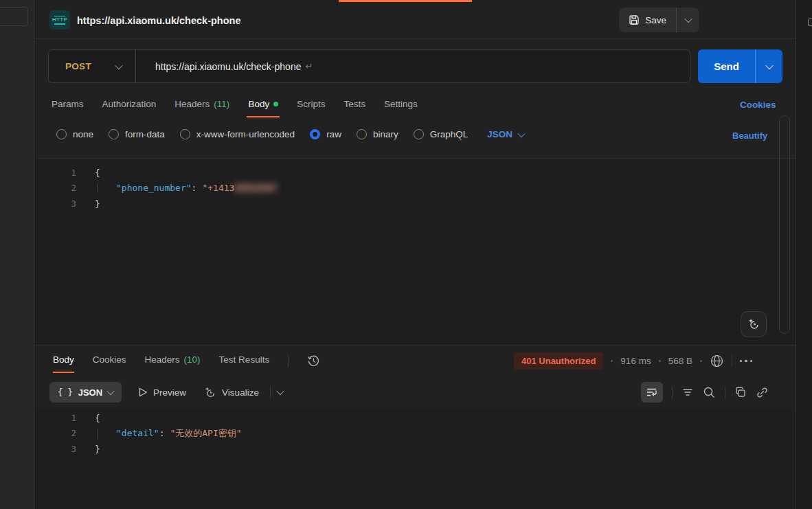 This screenshot has height=509, width=812. What do you see at coordinates (763, 393) in the screenshot?
I see `link-button` at bounding box center [763, 393].